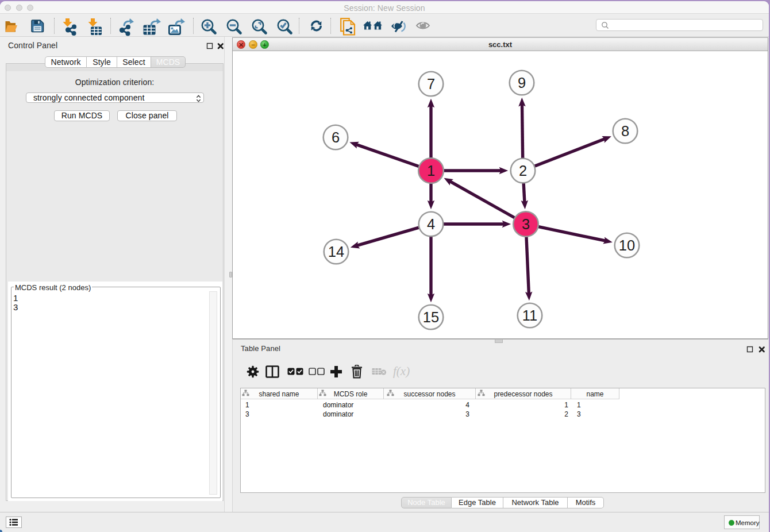 Image resolution: width=770 pixels, height=532 pixels. Describe the element at coordinates (431, 84) in the screenshot. I see `svg-text: 7` at that location.